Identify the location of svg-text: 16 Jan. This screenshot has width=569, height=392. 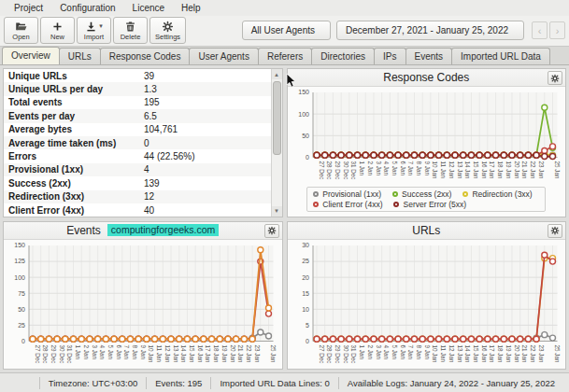
(484, 170).